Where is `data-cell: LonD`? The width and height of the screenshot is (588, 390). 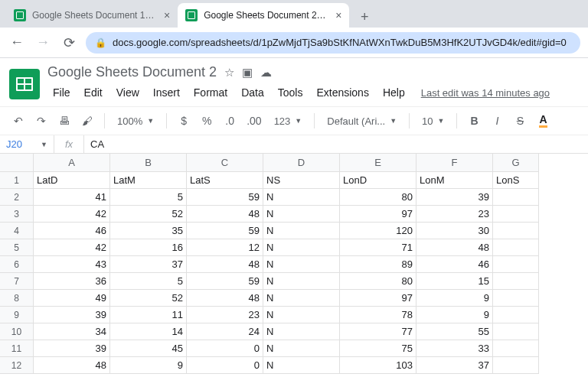
data-cell: LonD is located at coordinates (378, 180).